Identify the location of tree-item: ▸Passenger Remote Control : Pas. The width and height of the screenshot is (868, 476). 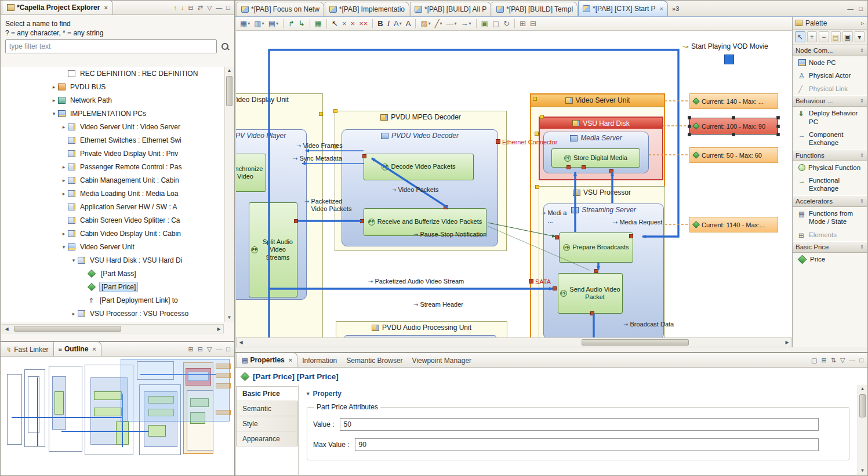
(112, 167).